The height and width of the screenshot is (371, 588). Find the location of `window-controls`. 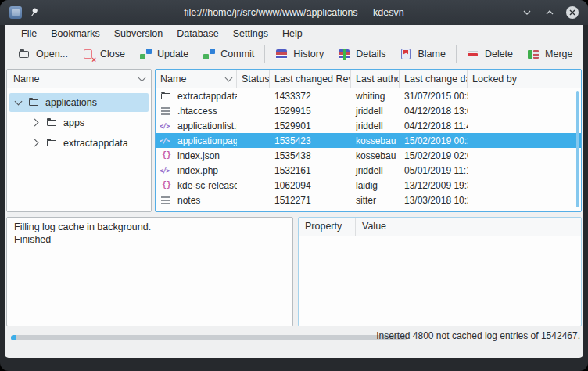

window-controls is located at coordinates (550, 13).